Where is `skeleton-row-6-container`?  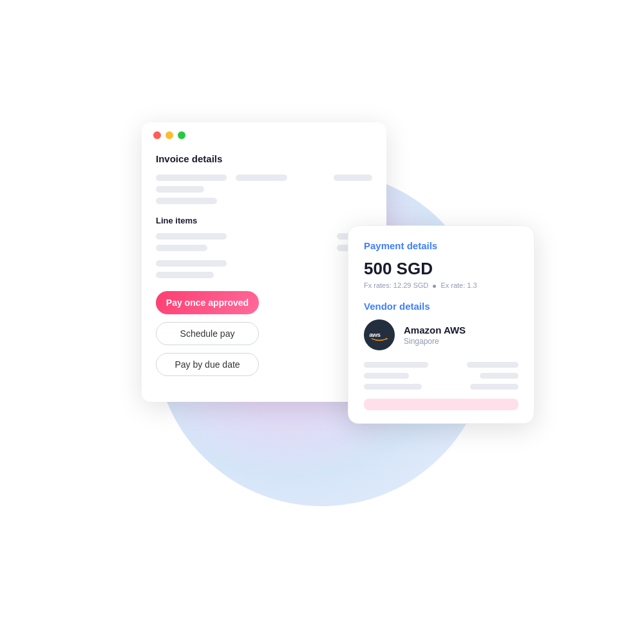
skeleton-row-6-container is located at coordinates (264, 269).